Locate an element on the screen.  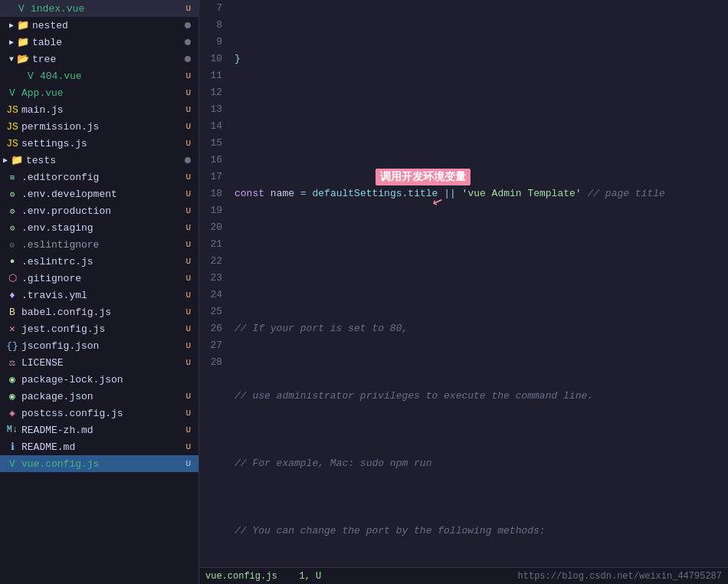
sidebar-item-package-lock: ◉ package-lock.json is located at coordinates (100, 379).